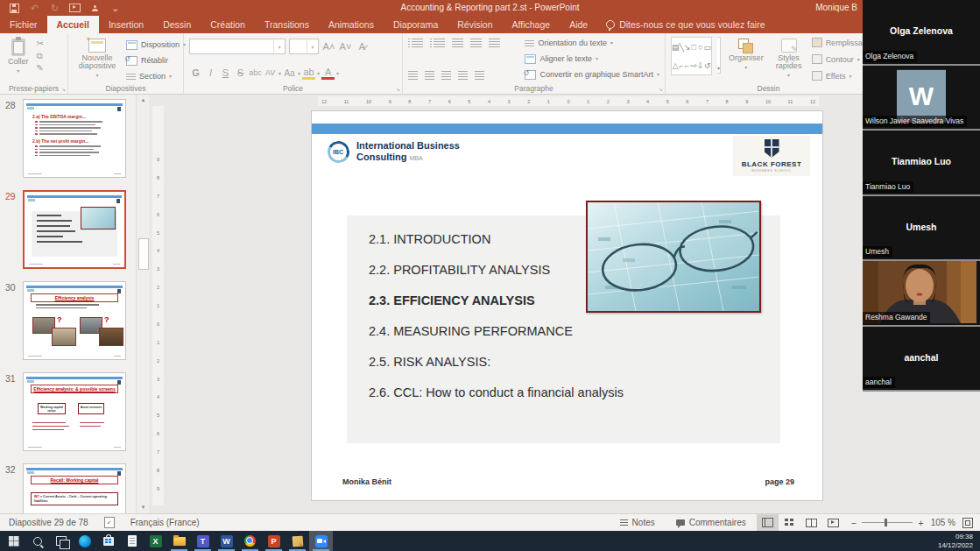 The image size is (980, 551). Describe the element at coordinates (888, 523) in the screenshot. I see `zoom-control: − +` at that location.